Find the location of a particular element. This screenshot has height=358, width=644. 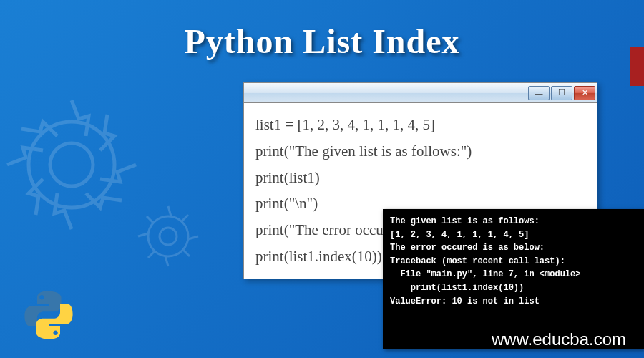

python-logo-icon is located at coordinates (49, 315).